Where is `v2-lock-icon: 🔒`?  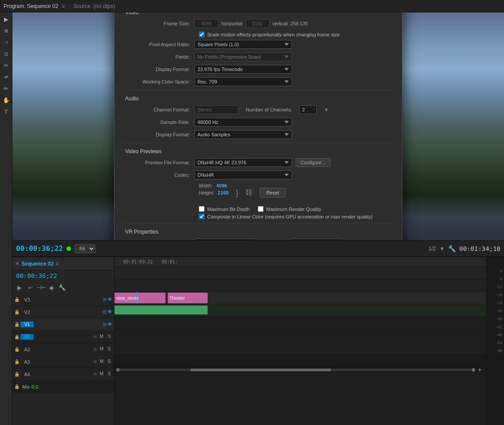
v2-lock-icon: 🔒 is located at coordinates (17, 312).